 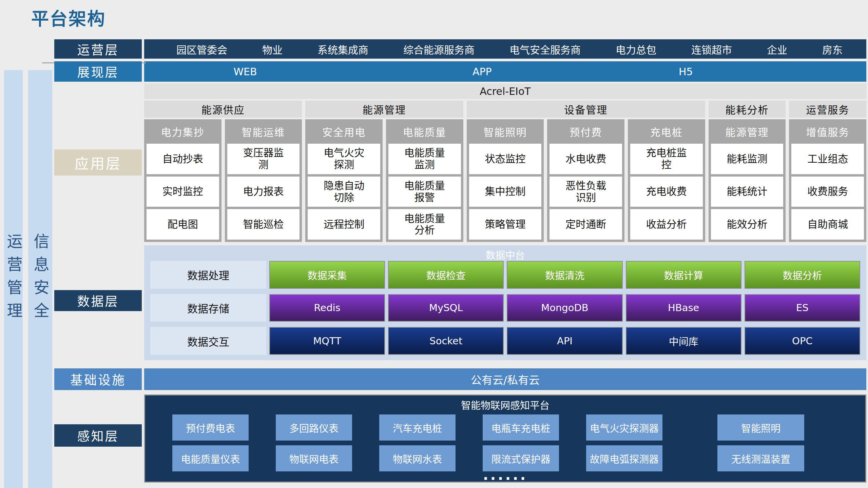 I want to click on data-box-0-3: 数据计算, so click(x=684, y=275).